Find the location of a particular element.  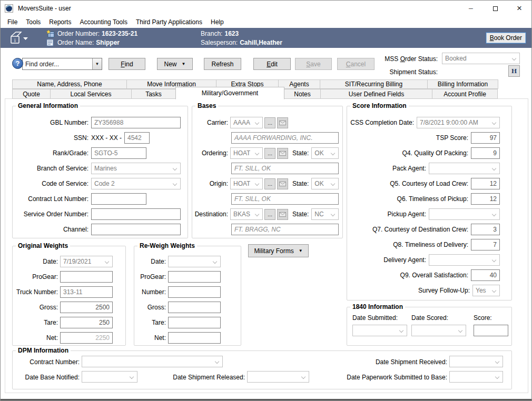

date-submitted-select is located at coordinates (380, 330).